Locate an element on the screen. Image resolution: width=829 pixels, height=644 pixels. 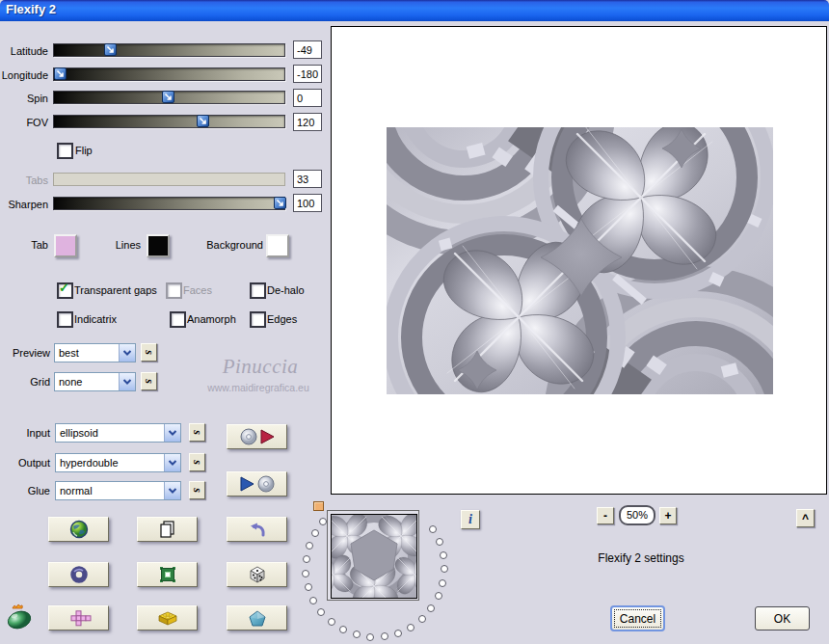
glue-dropdown-value: normal is located at coordinates (76, 491).